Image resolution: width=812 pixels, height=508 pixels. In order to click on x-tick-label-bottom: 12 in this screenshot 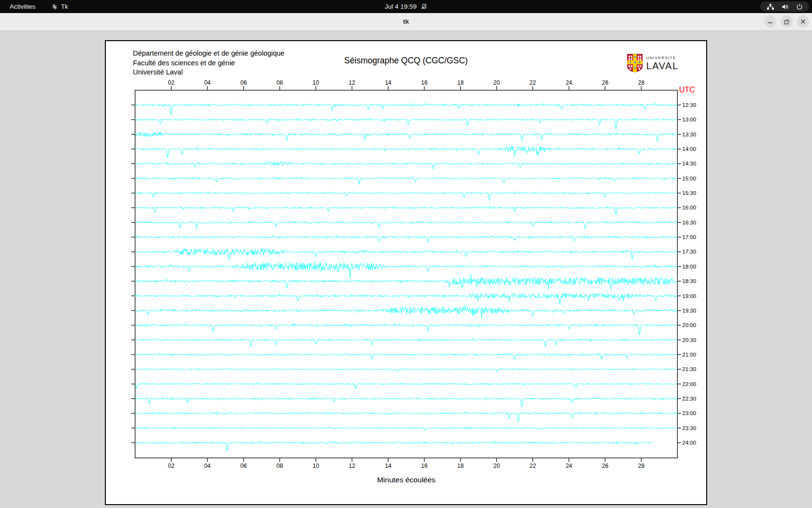, I will do `click(352, 466)`.